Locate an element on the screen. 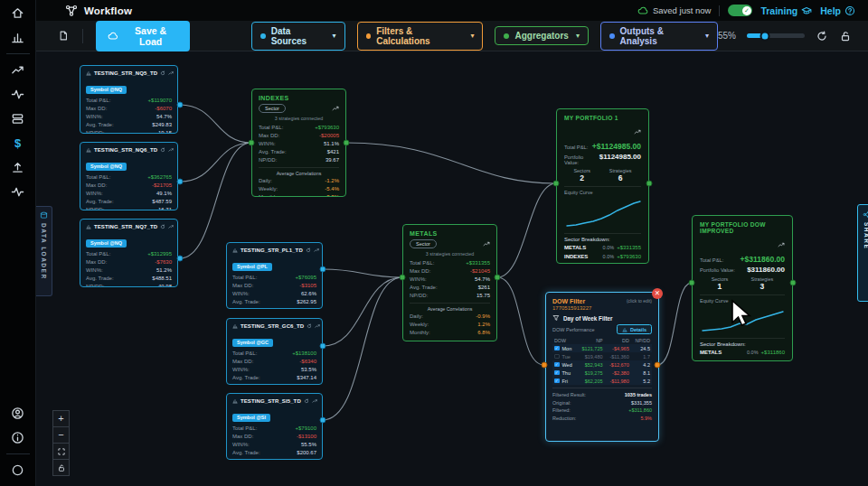 This screenshot has height=486, width=868. dropdown-aggregators: Aggregators ▾ is located at coordinates (541, 36).